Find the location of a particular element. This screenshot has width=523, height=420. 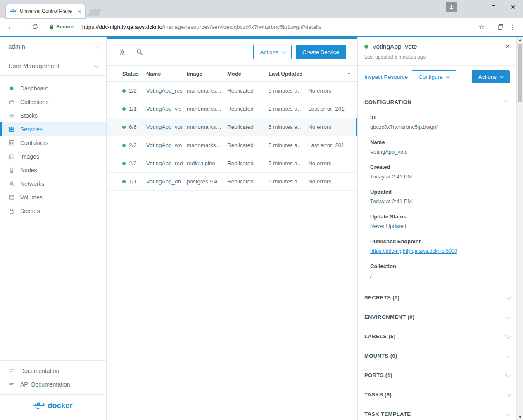

tab-close-icon: × is located at coordinates (79, 12).